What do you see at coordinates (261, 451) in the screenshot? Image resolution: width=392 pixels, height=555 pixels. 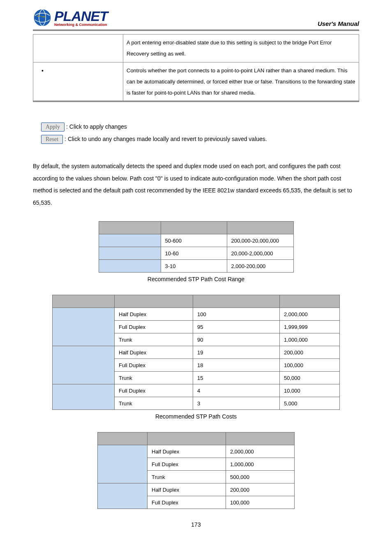 I see `t3c: 2,000,000` at bounding box center [261, 451].